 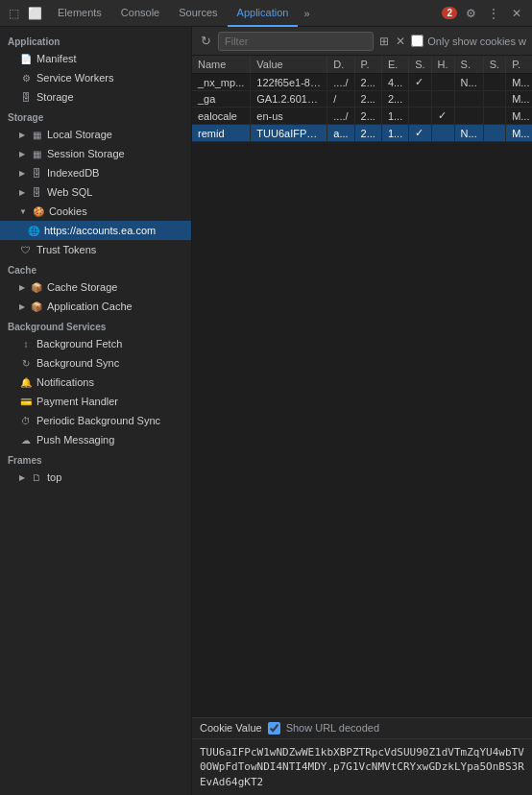 I want to click on col-path: P., so click(x=368, y=65).